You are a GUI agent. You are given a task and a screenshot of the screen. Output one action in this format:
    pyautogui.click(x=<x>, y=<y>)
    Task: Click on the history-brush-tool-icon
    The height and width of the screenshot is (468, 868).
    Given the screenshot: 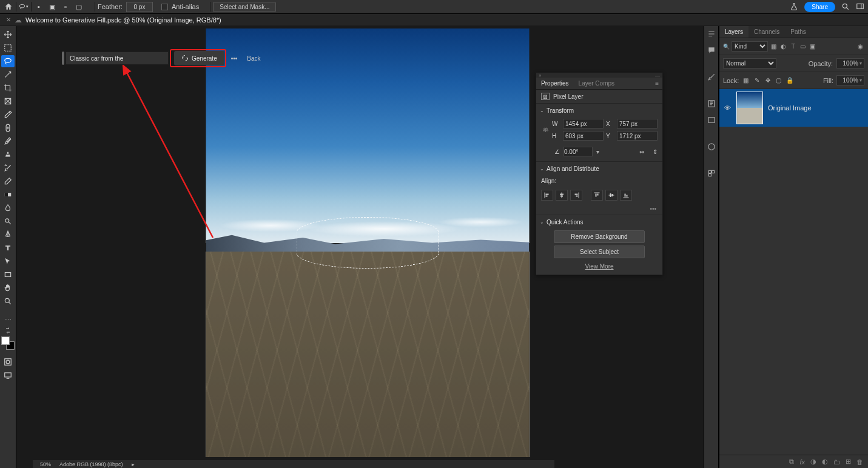 What is the action you would take?
    pyautogui.click(x=8, y=168)
    